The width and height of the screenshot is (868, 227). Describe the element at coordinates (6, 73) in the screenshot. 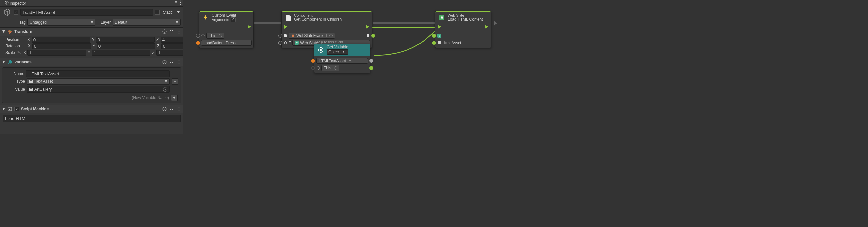

I see `drag-handle-icon: =` at that location.